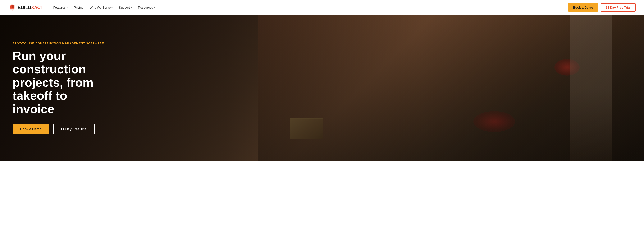  I want to click on nav-item-features: Features ▾, so click(60, 7).